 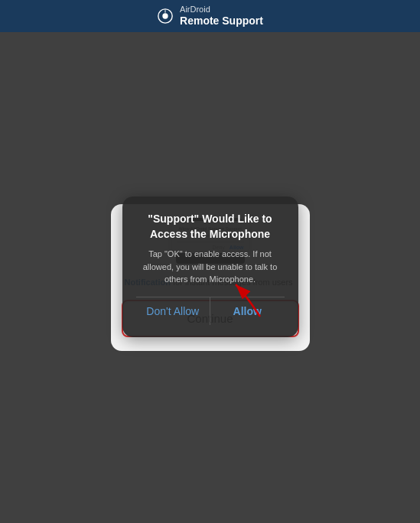 I want to click on product-name: Remote Support, so click(x=222, y=21).